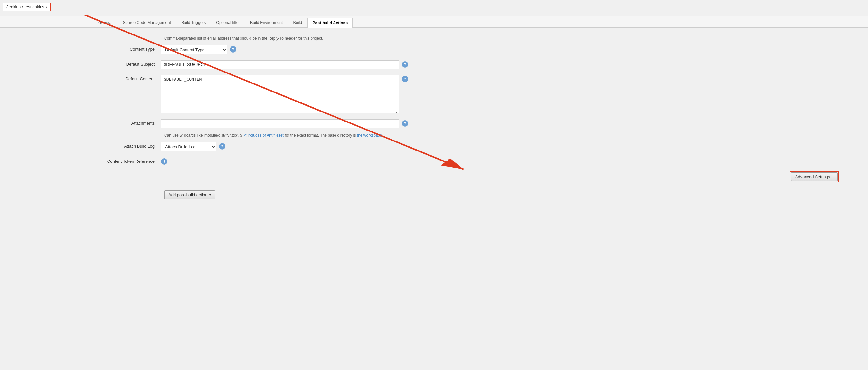  I want to click on add-post-build-label: Add post-build action, so click(188, 195).